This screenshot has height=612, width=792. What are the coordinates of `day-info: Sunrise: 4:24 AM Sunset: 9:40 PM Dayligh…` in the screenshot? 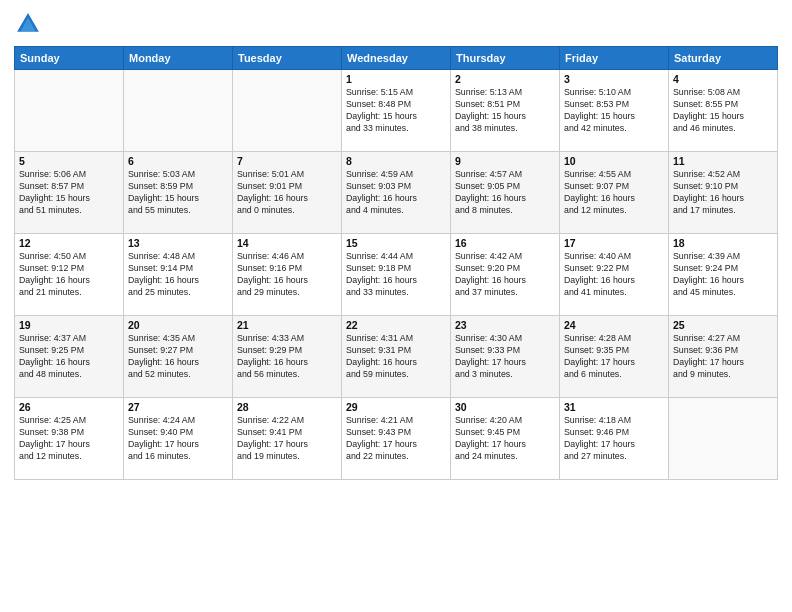 It's located at (178, 439).